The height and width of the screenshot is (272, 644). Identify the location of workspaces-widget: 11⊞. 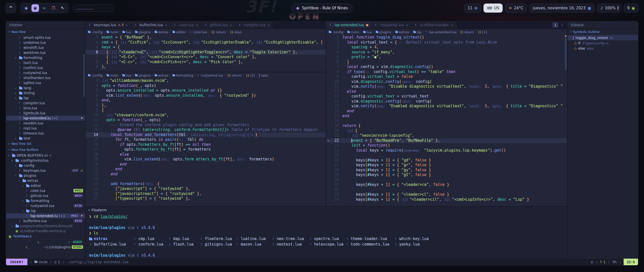
(472, 8).